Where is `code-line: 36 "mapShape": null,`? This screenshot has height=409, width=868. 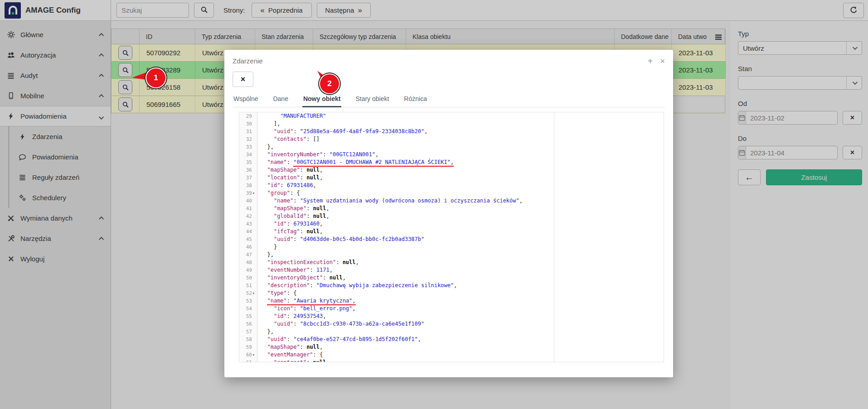 code-line: 36 "mapShape": null, is located at coordinates (451, 170).